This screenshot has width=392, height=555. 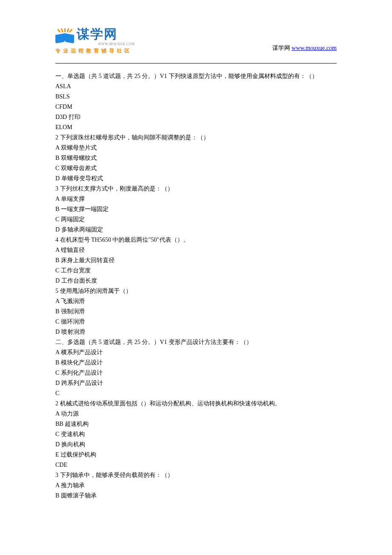 What do you see at coordinates (196, 342) in the screenshot?
I see `section-heading: 二、多选题（共 5 道试题，共 25 分。）V1 变形产品设计方法主要有：（）` at bounding box center [196, 342].